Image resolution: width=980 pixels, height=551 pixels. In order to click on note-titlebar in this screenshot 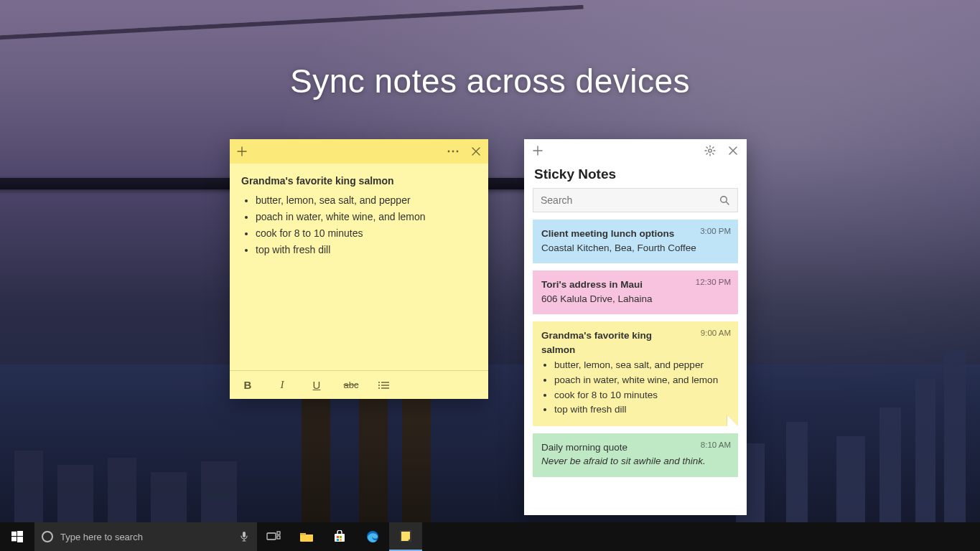, I will do `click(359, 151)`.